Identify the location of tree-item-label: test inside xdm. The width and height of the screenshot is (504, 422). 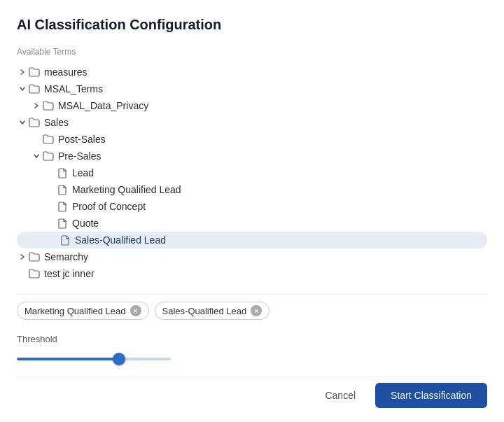
(77, 286).